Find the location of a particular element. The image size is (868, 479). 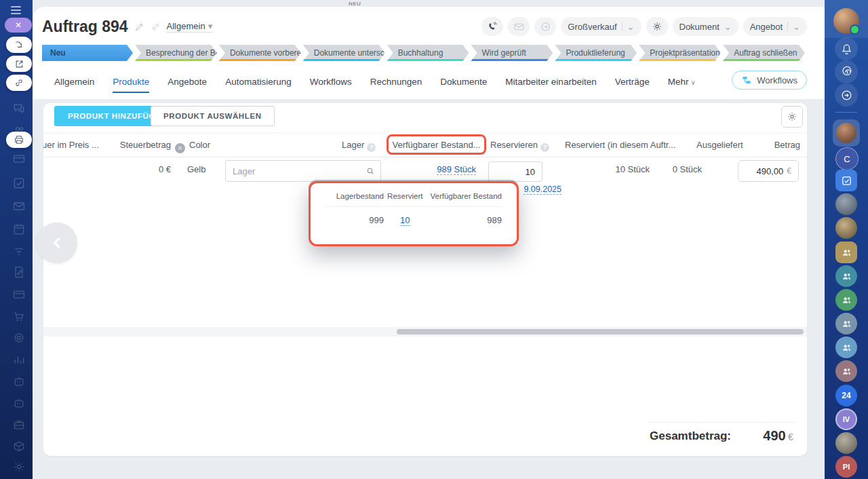

tab-vertraege: Verträge is located at coordinates (632, 81).